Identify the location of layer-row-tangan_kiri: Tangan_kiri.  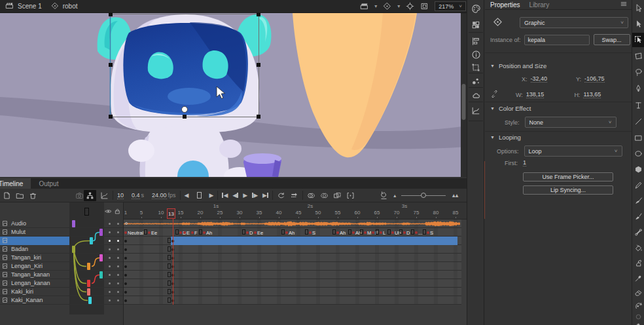
(62, 258).